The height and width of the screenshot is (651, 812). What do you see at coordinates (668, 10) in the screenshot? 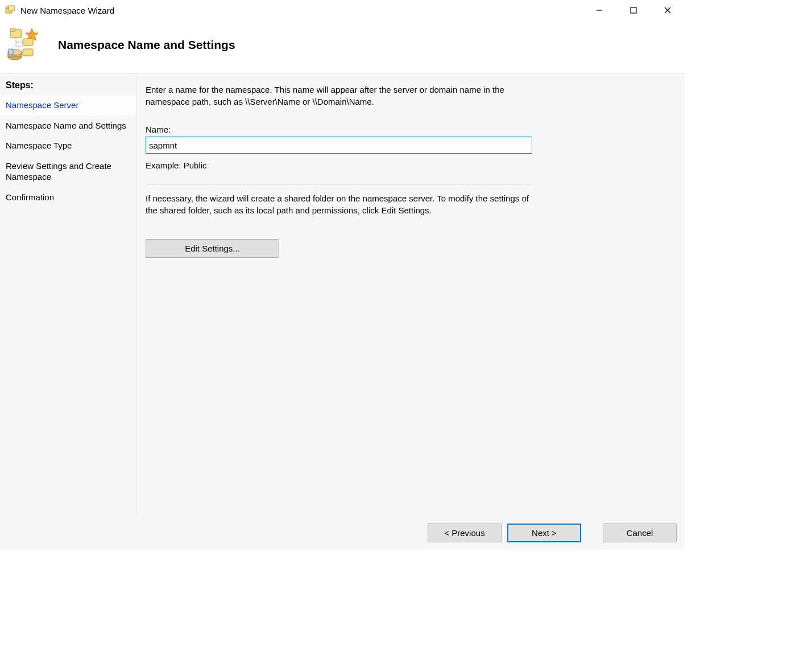
I see `close-button` at bounding box center [668, 10].